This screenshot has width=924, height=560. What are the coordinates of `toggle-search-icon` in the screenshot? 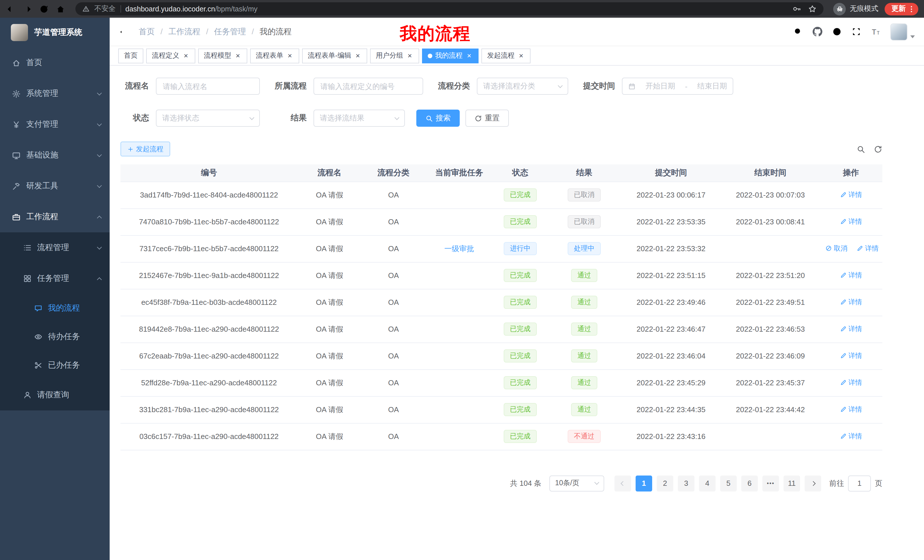 It's located at (861, 149).